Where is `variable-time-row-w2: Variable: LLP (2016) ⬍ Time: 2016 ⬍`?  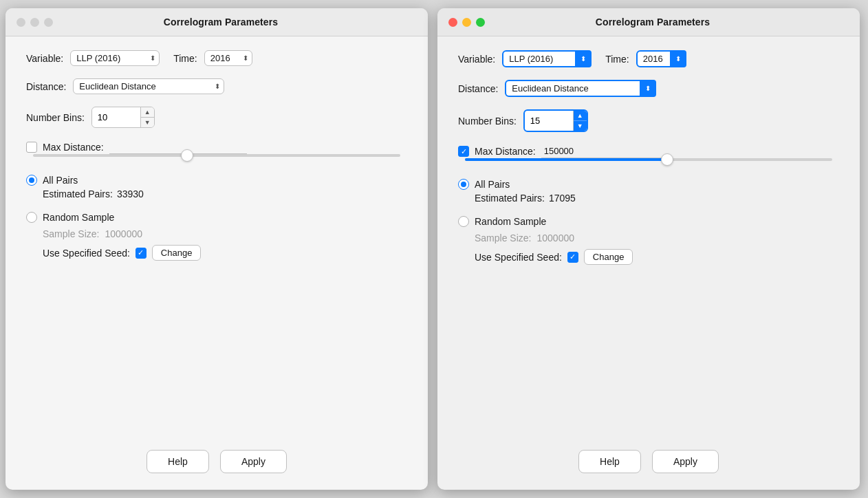 variable-time-row-w2: Variable: LLP (2016) ⬍ Time: 2016 ⬍ is located at coordinates (649, 59).